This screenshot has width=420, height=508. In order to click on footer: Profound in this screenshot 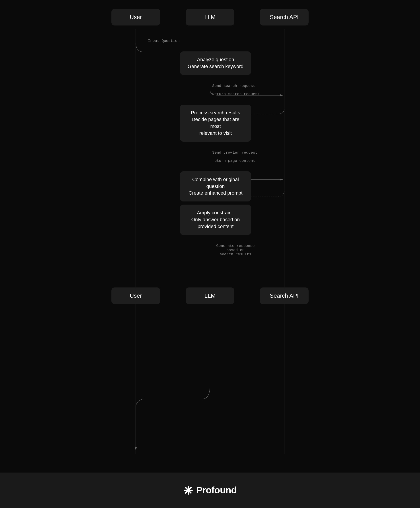, I will do `click(210, 490)`.